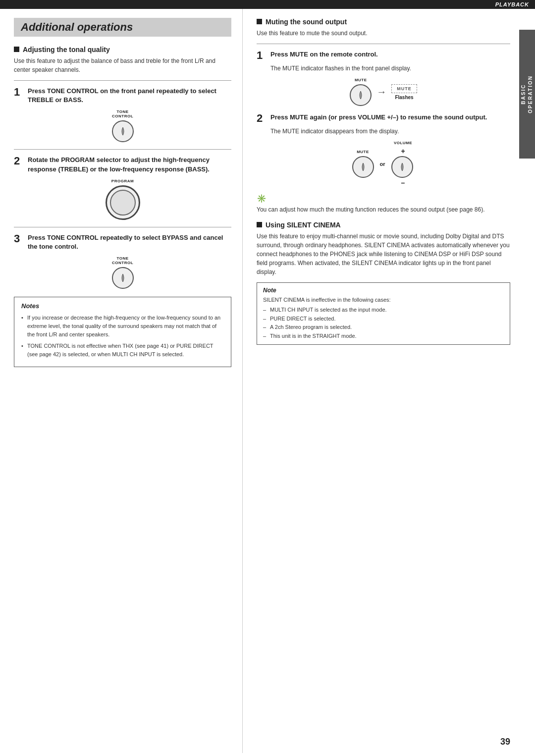 The image size is (535, 756). Describe the element at coordinates (383, 78) in the screenshot. I see `mute-step-1: 1 Press MUTE on the remote control. The …` at that location.